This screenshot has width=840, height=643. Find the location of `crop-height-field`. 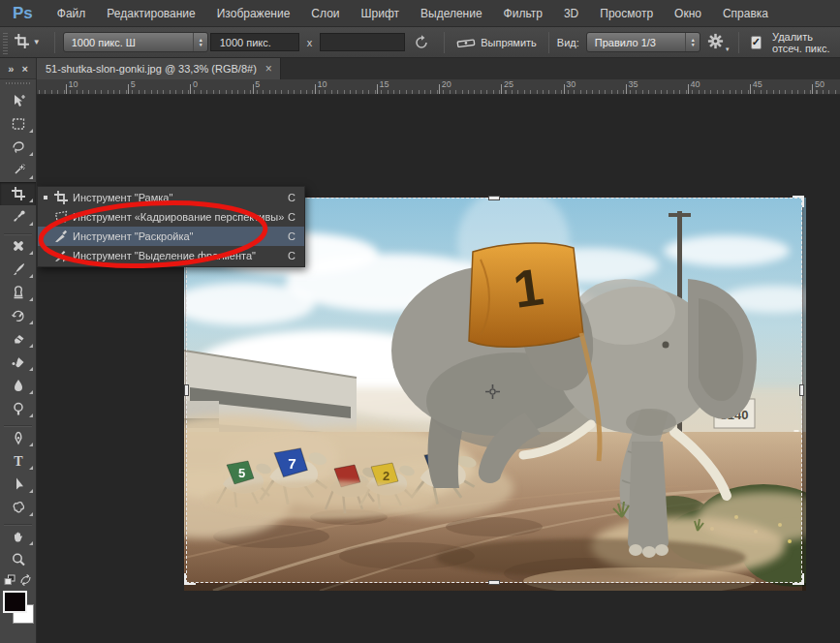

crop-height-field is located at coordinates (362, 43).